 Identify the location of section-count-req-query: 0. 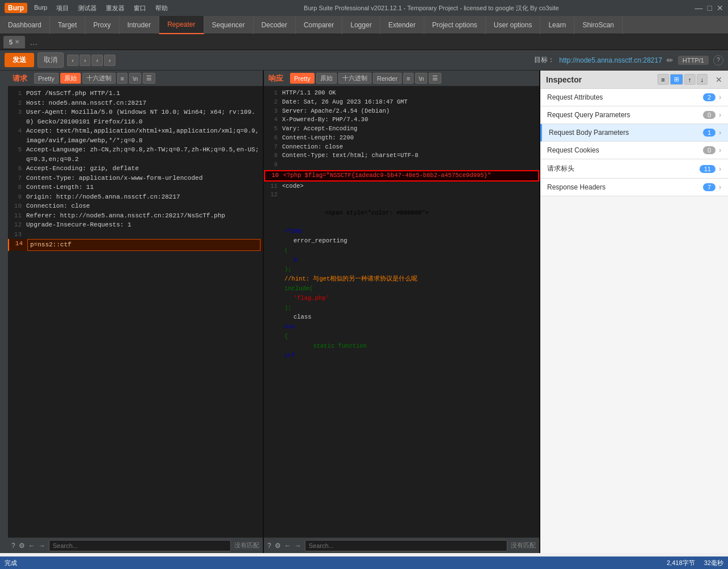
(709, 115).